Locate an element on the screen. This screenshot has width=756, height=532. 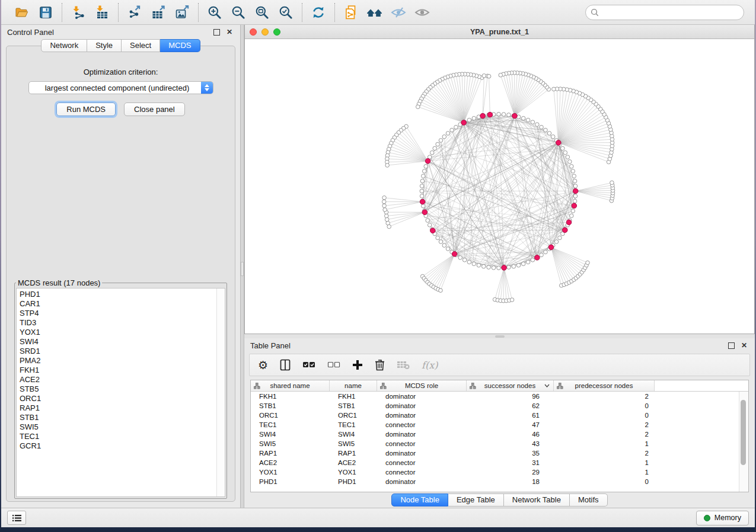
column-header-name: name is located at coordinates (353, 386).